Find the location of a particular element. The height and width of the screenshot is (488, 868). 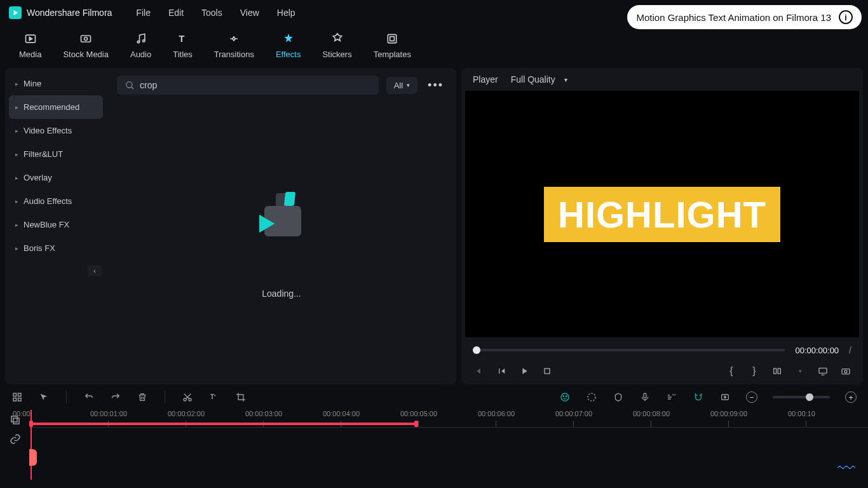

stop-button is located at coordinates (547, 371).